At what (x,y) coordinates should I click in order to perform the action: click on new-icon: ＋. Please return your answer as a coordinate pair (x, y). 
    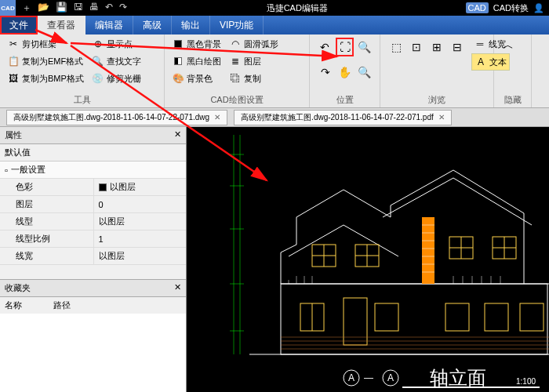
    Looking at the image, I should click on (27, 8).